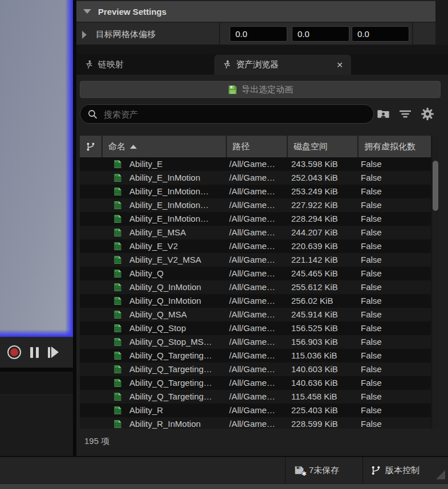  I want to click on collapse-arrow-icon, so click(87, 11).